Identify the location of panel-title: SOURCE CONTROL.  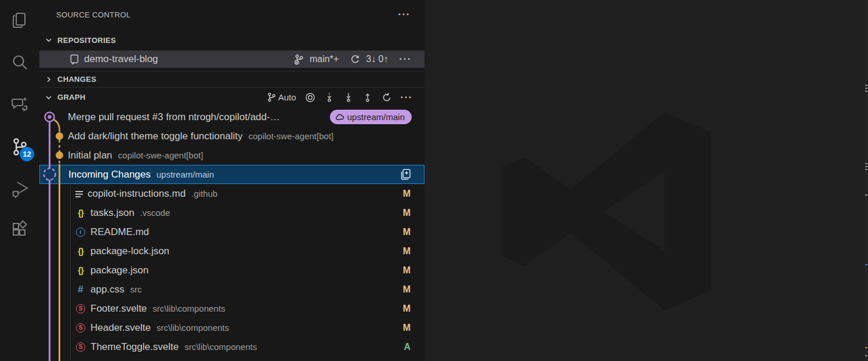
(93, 15).